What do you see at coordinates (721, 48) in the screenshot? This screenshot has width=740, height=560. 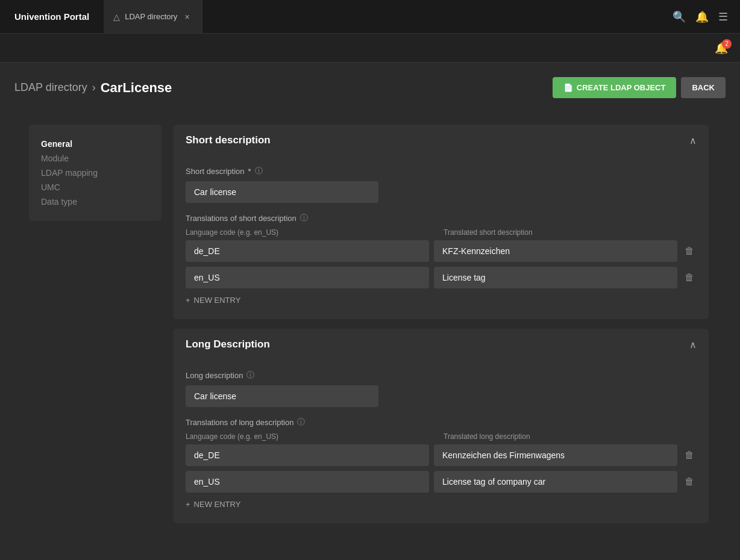 I see `notification-button: 🔔 2` at bounding box center [721, 48].